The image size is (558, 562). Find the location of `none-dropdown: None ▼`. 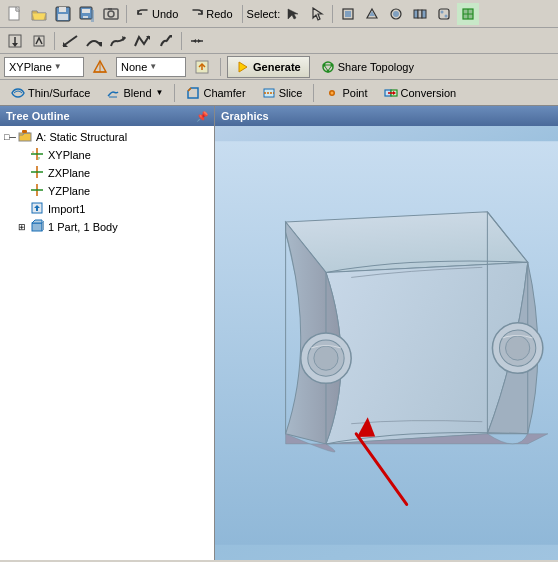

none-dropdown: None ▼ is located at coordinates (151, 67).